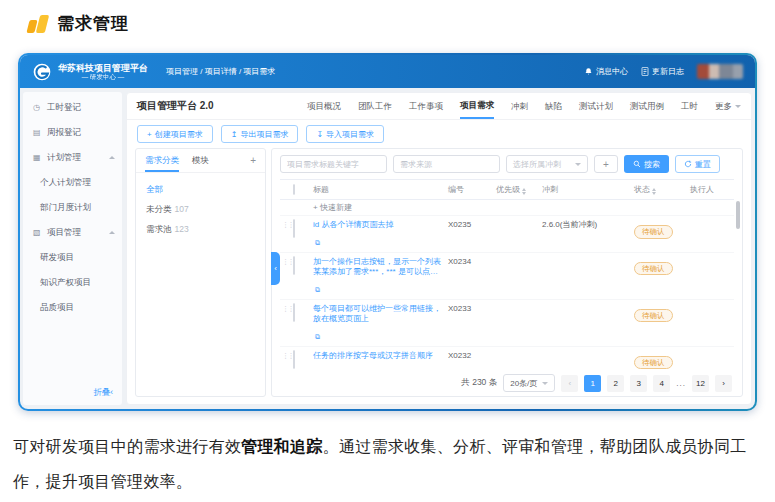 This screenshot has height=502, width=775. Describe the element at coordinates (375, 106) in the screenshot. I see `tab-team-work: 团队工作` at that location.